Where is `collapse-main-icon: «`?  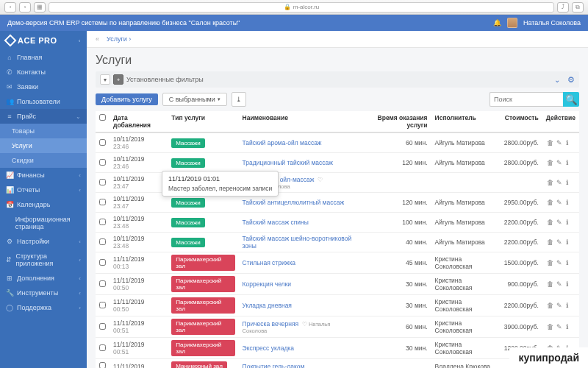
collapse-main-icon: « is located at coordinates (97, 39).